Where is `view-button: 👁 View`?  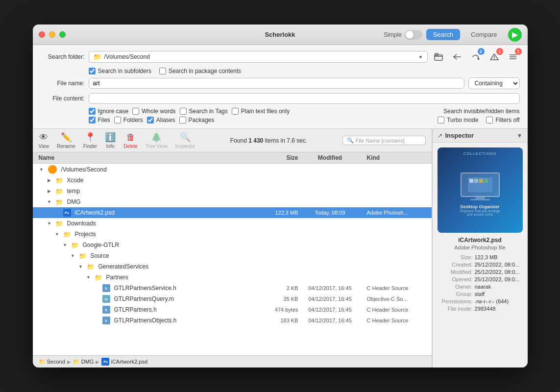
view-button: 👁 View is located at coordinates (44, 141).